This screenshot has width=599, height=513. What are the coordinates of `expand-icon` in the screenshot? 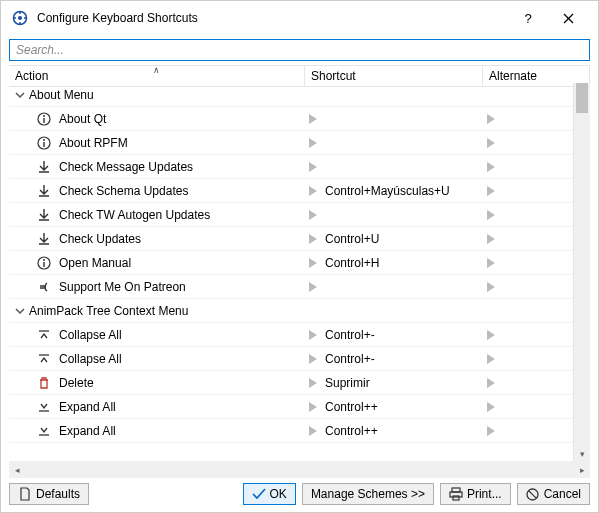 It's located at (44, 407).